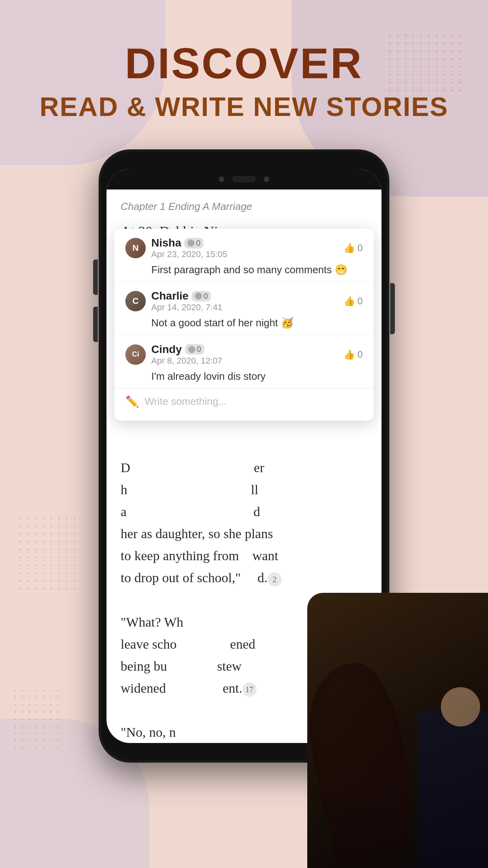 The width and height of the screenshot is (488, 868). I want to click on volume-up-button, so click(95, 277).